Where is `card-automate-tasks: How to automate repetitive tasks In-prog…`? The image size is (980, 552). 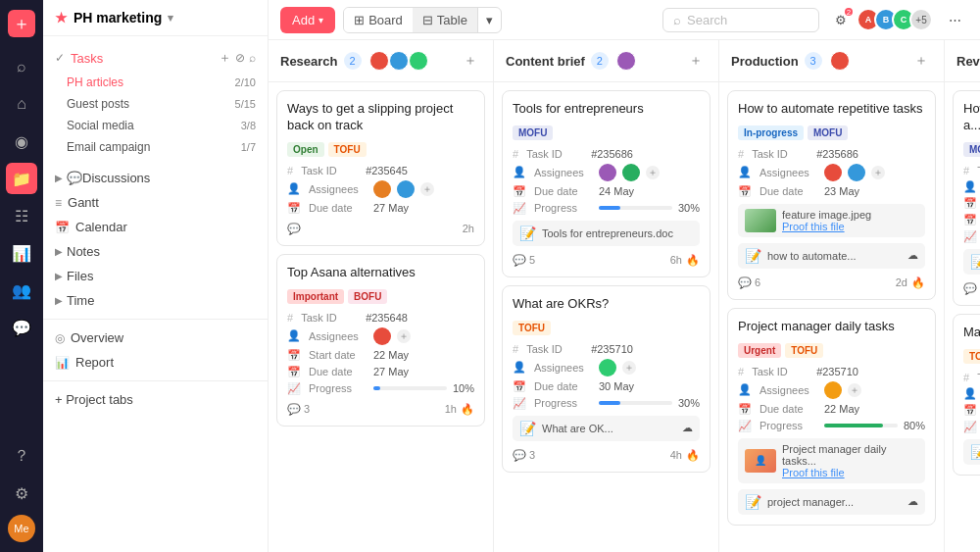
card-automate-tasks: How to automate repetitive tasks In-prog… is located at coordinates (831, 195).